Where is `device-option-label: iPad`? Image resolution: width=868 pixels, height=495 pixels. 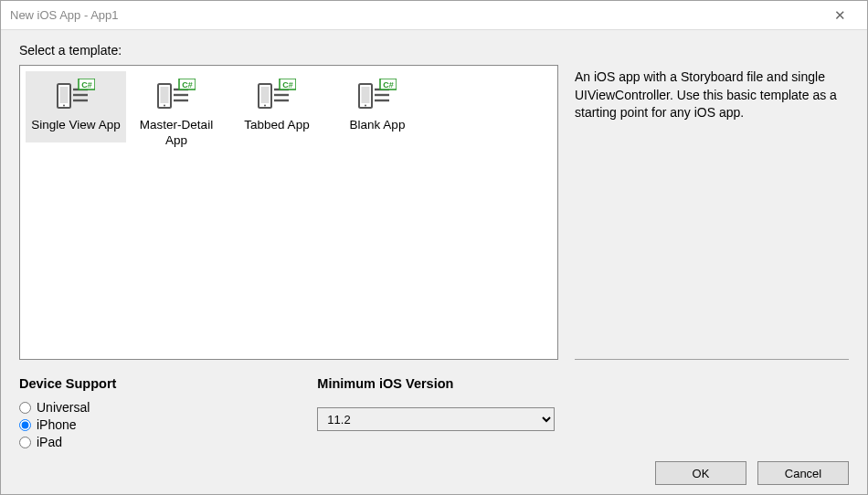
device-option-label: iPad is located at coordinates (49, 442).